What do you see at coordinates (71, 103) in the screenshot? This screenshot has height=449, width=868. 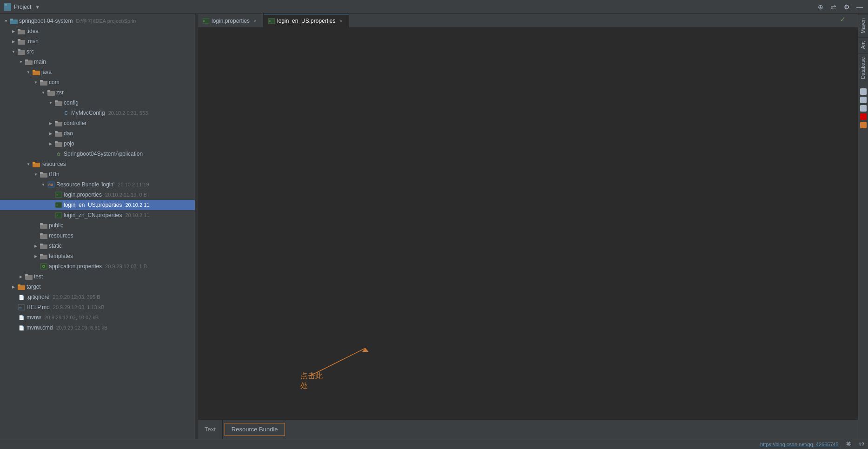 I see `config-label: config` at bounding box center [71, 103].